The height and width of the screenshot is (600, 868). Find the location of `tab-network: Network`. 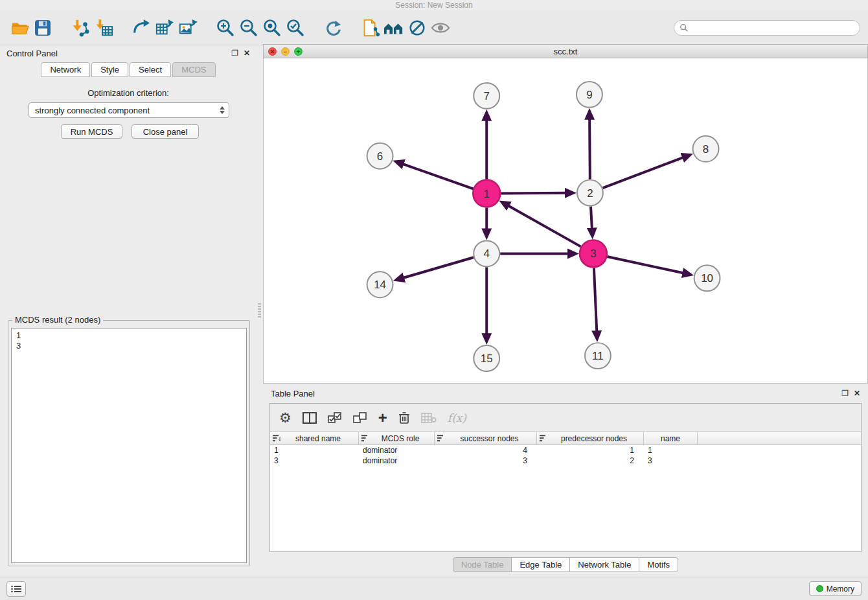

tab-network: Network is located at coordinates (65, 70).